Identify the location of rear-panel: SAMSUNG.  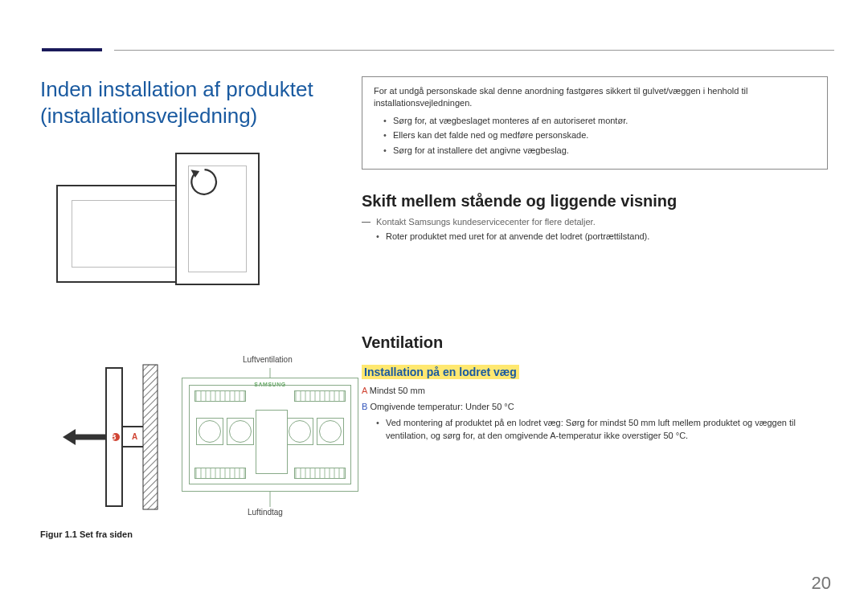
(270, 435).